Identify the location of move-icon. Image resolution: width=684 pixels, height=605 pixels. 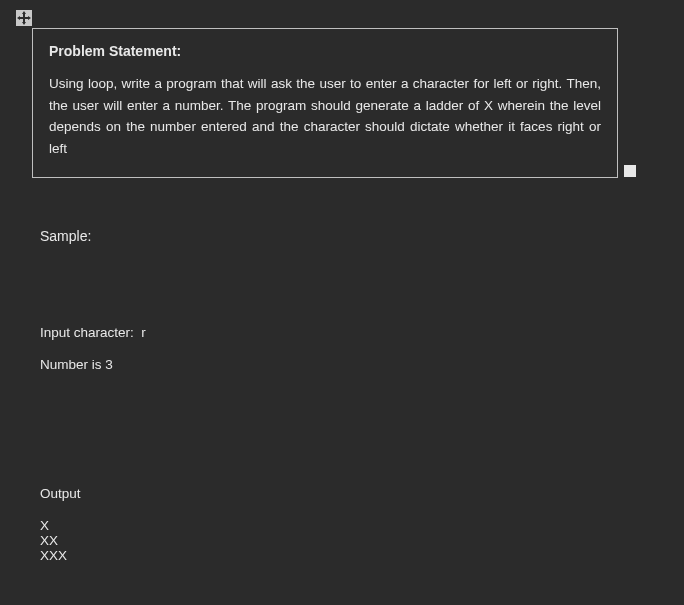
(24, 18).